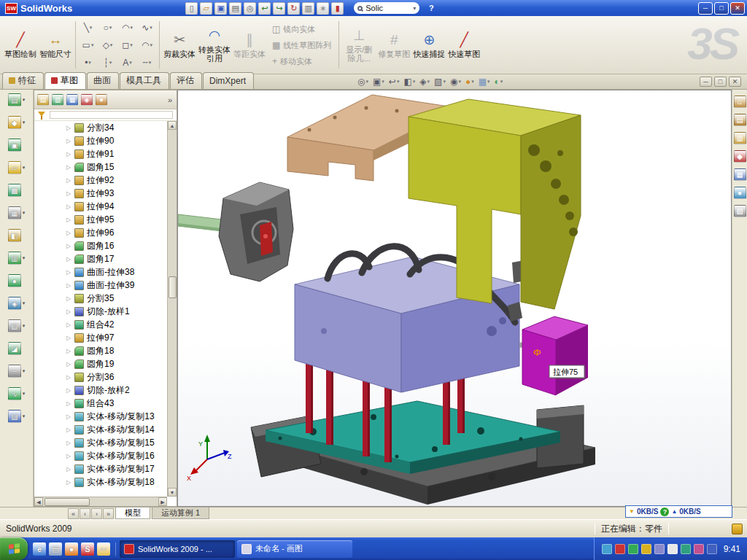 The image size is (747, 560). What do you see at coordinates (101, 272) in the screenshot?
I see `tree-item: ▷ 曲面-拉伸38` at bounding box center [101, 272].